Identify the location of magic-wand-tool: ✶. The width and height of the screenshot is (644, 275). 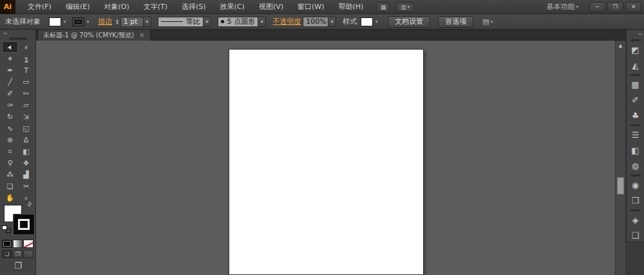
(10, 59).